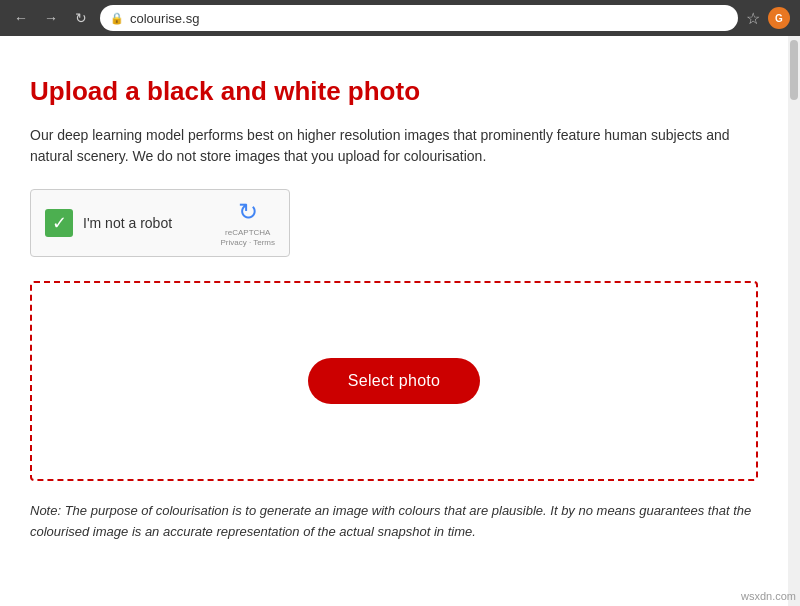 The width and height of the screenshot is (800, 606). What do you see at coordinates (21, 18) in the screenshot?
I see `back-button: ←` at bounding box center [21, 18].